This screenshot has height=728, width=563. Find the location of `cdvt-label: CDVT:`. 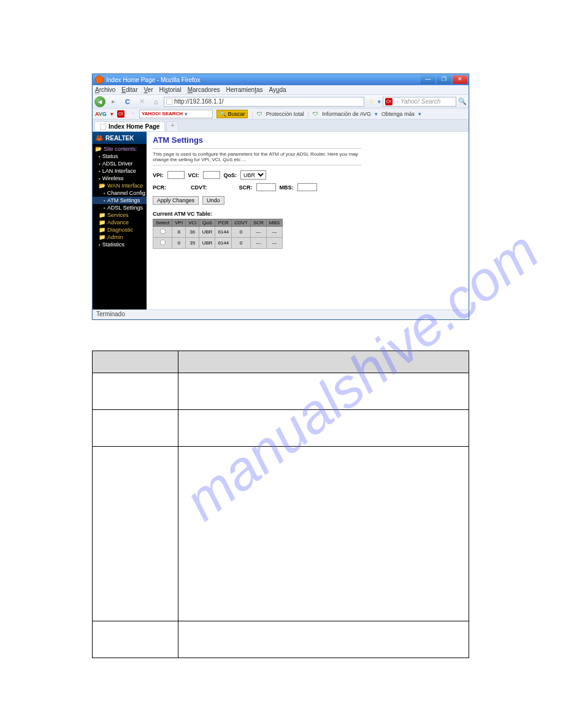

cdvt-label: CDVT: is located at coordinates (199, 188).